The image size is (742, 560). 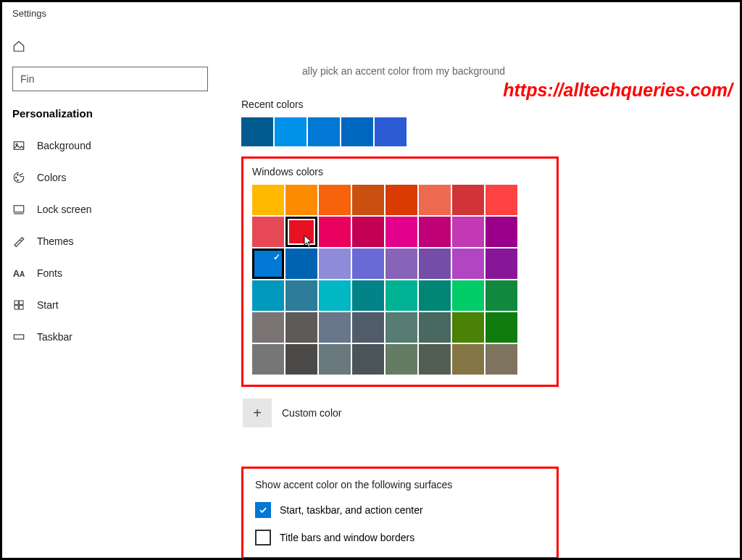 What do you see at coordinates (120, 177) in the screenshot?
I see `sidebar-item-colors: Colors` at bounding box center [120, 177].